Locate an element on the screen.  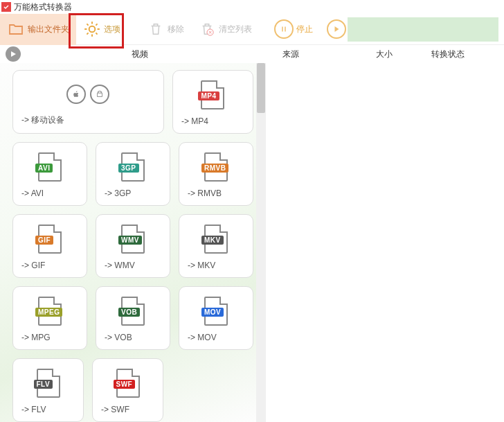
apple-icon is located at coordinates (76, 94).